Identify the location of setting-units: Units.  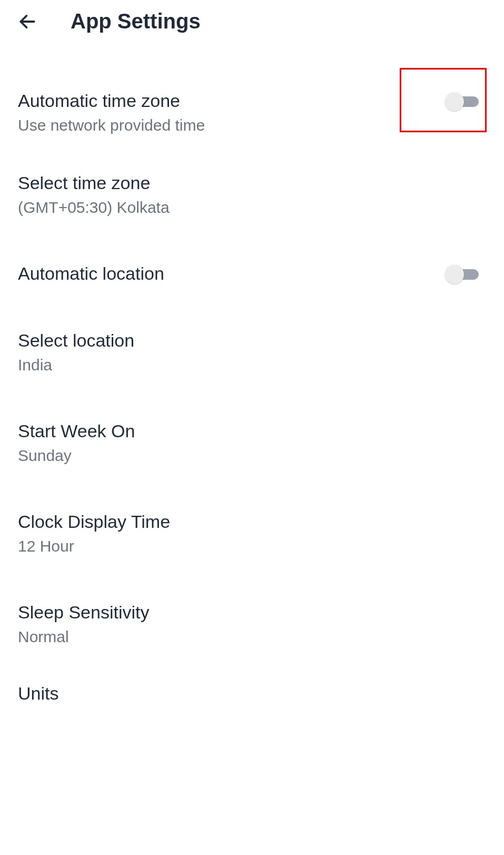
(252, 697).